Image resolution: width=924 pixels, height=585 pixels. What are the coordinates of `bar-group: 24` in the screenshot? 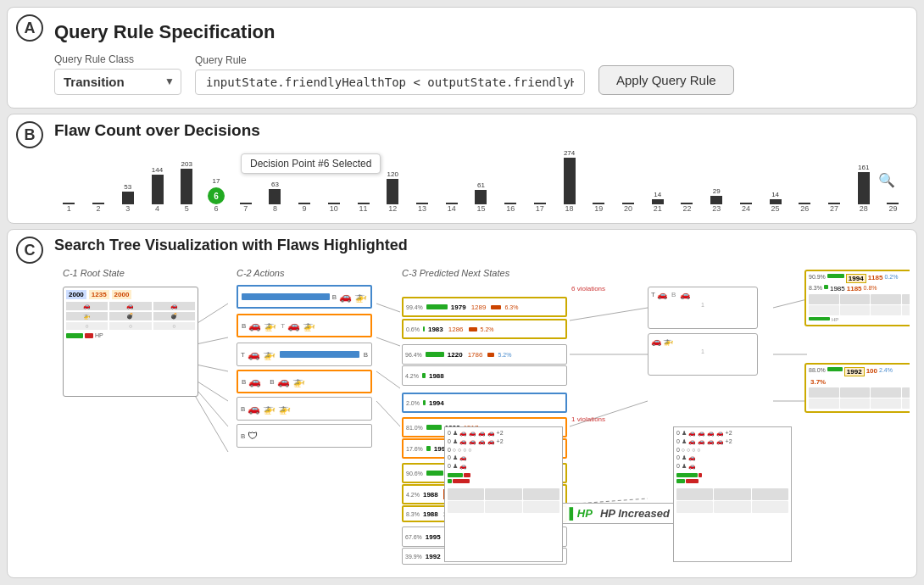 It's located at (746, 207).